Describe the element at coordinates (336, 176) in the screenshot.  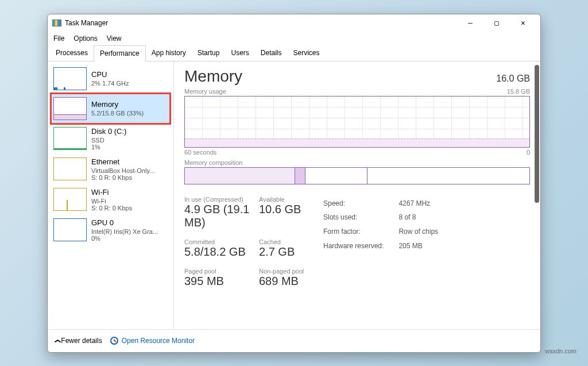
I see `comp-standby` at that location.